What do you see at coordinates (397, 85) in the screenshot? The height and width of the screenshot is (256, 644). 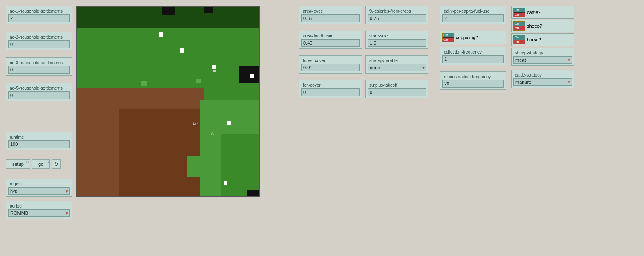 I see `surplus-label: surplus-takeoff` at bounding box center [397, 85].